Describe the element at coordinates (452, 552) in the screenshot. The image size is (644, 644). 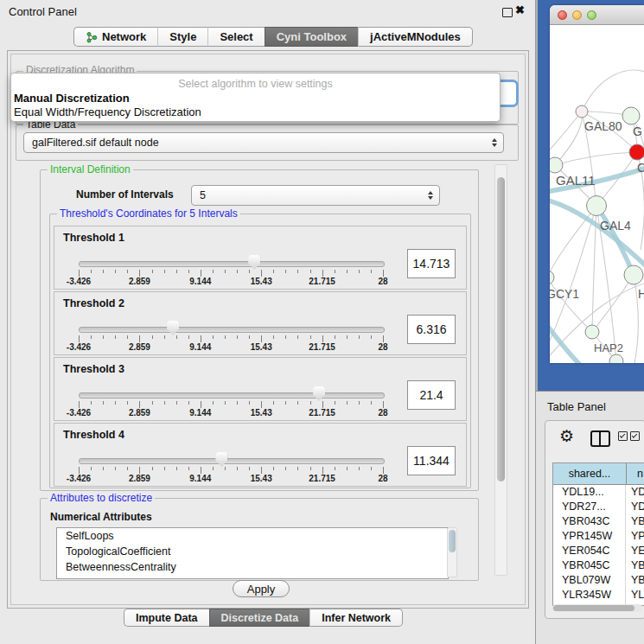
I see `attributes-scrollbar` at that location.